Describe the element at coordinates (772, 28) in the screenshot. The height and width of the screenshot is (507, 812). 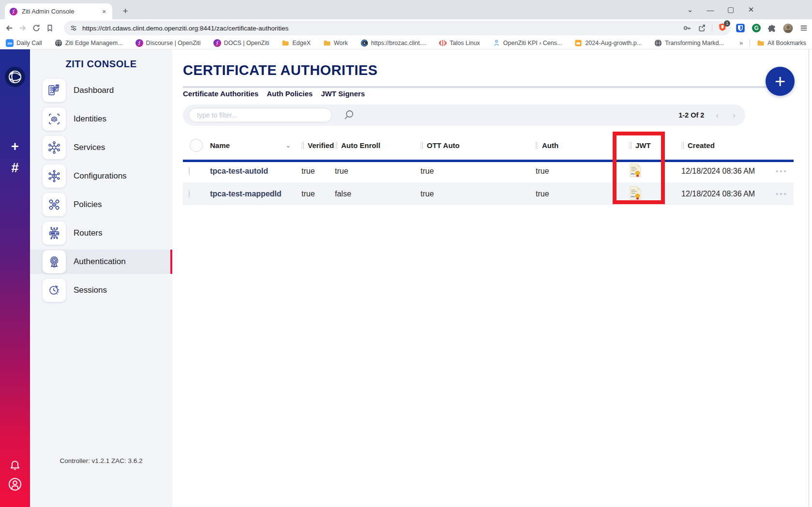
I see `extensions-puzzle-icon` at that location.